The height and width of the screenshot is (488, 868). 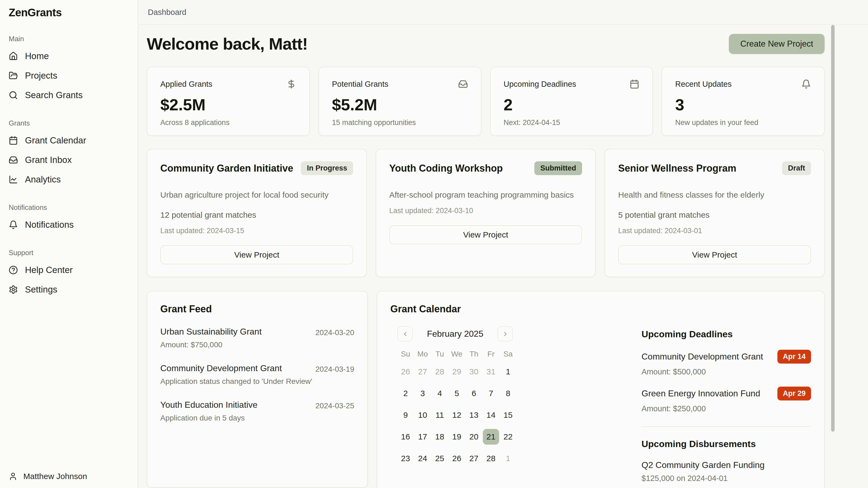 I want to click on calendar-day: 16, so click(x=406, y=437).